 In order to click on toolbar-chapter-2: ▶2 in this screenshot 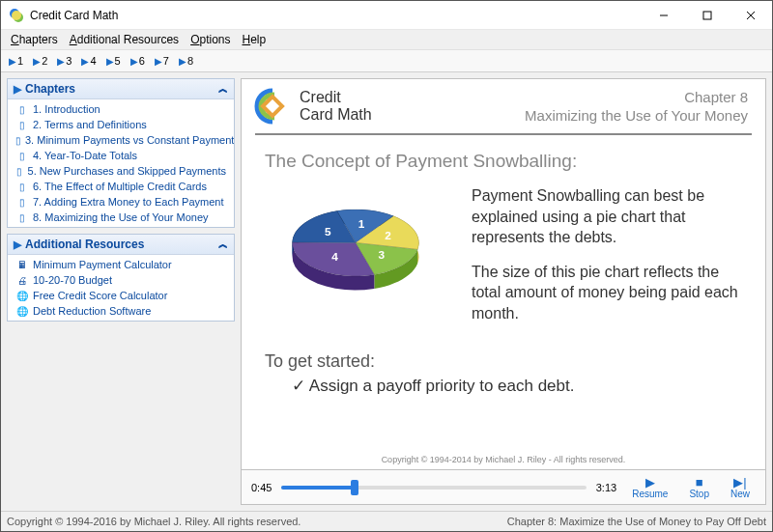, I will do `click(41, 61)`.